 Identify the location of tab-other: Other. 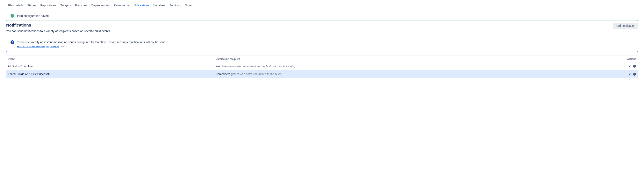
(188, 6).